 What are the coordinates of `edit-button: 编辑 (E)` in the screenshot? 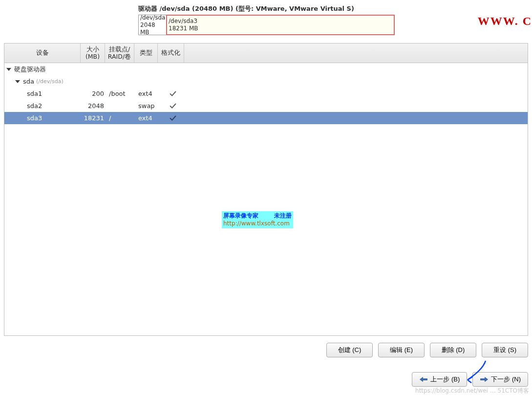 It's located at (402, 350).